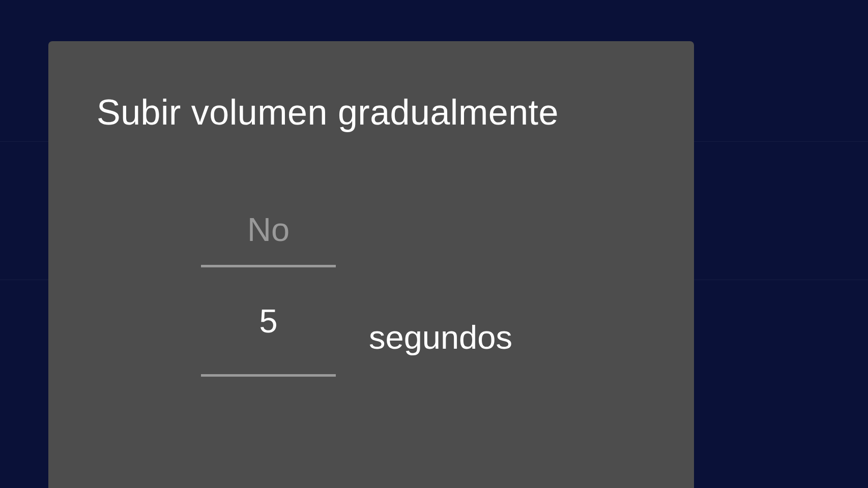 The height and width of the screenshot is (488, 868). I want to click on duration-picker: No 5, so click(269, 321).